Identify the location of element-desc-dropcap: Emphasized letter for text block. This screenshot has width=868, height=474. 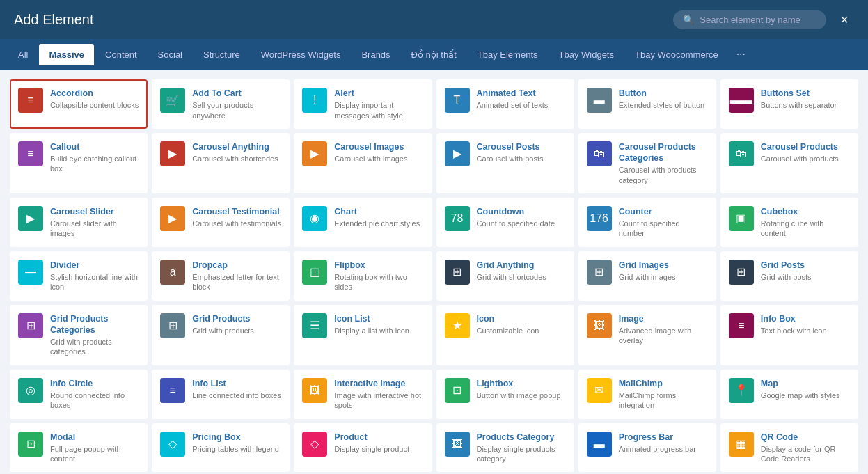
(237, 283).